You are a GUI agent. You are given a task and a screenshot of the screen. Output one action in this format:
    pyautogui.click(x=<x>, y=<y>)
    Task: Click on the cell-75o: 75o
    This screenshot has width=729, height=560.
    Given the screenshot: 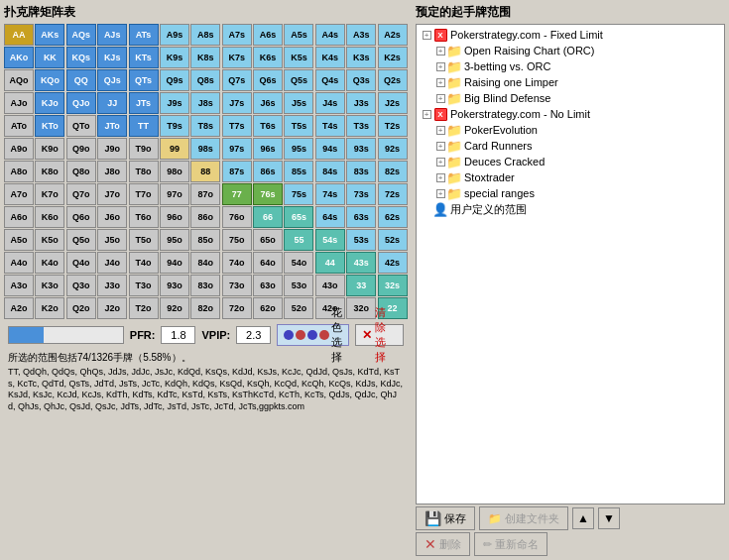 What is the action you would take?
    pyautogui.click(x=237, y=240)
    